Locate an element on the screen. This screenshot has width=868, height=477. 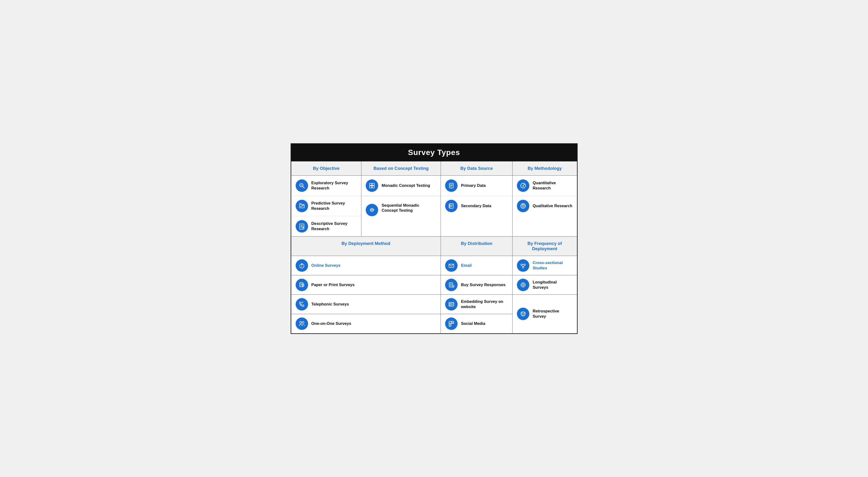
secondary-data-icon is located at coordinates (452, 206).